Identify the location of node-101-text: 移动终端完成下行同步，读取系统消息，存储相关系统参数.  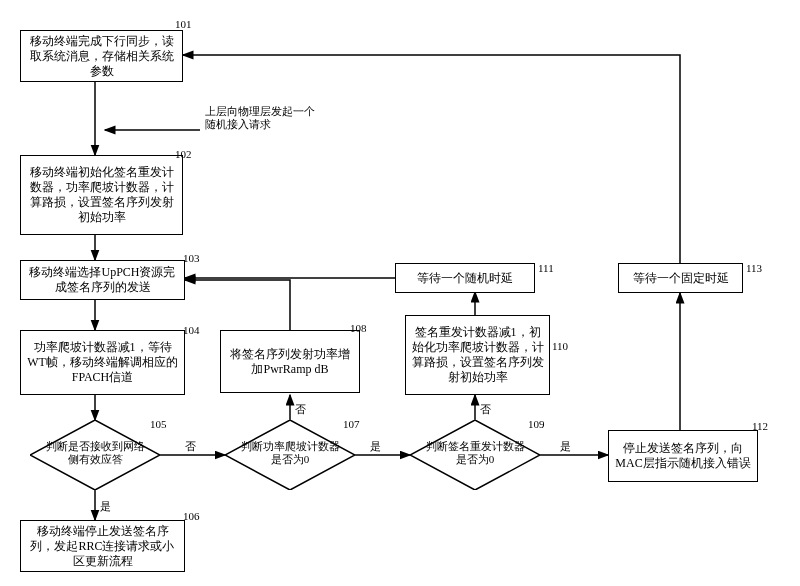
(102, 56).